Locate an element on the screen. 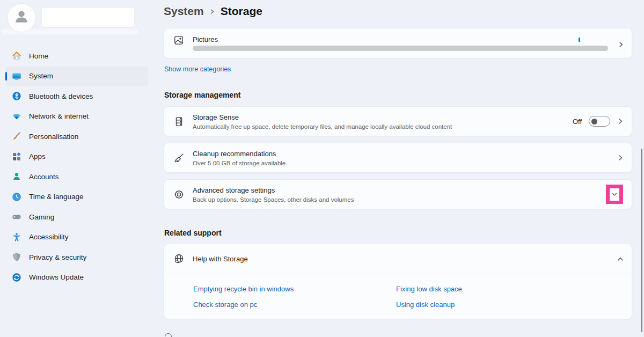  sidebar-item-label: Accounts is located at coordinates (44, 177).